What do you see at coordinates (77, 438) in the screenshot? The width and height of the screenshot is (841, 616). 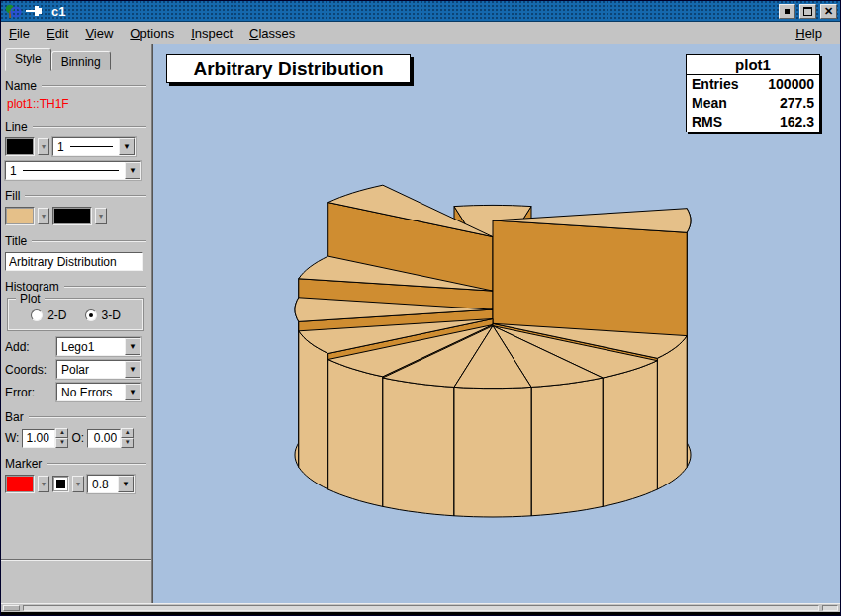 I see `bar-o-label: O:` at bounding box center [77, 438].